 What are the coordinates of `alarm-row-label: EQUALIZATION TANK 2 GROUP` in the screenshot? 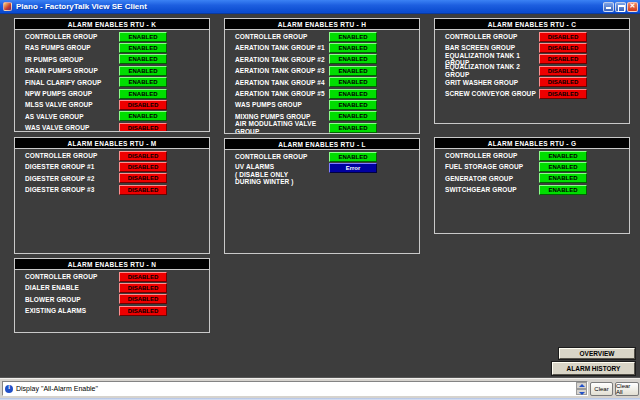 It's located at (492, 70).